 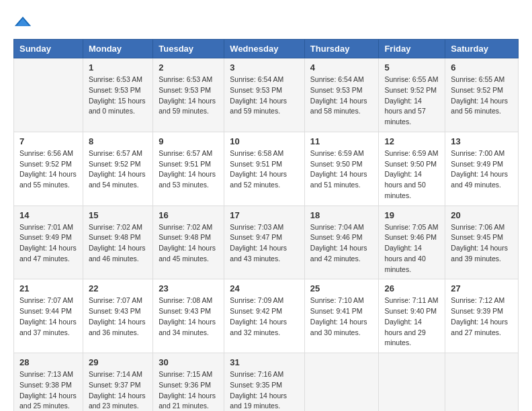 I want to click on calendar-cell: 17Sunrise: 7:03 AMSunset: 9:47 PMDayligh…, so click(x=265, y=242).